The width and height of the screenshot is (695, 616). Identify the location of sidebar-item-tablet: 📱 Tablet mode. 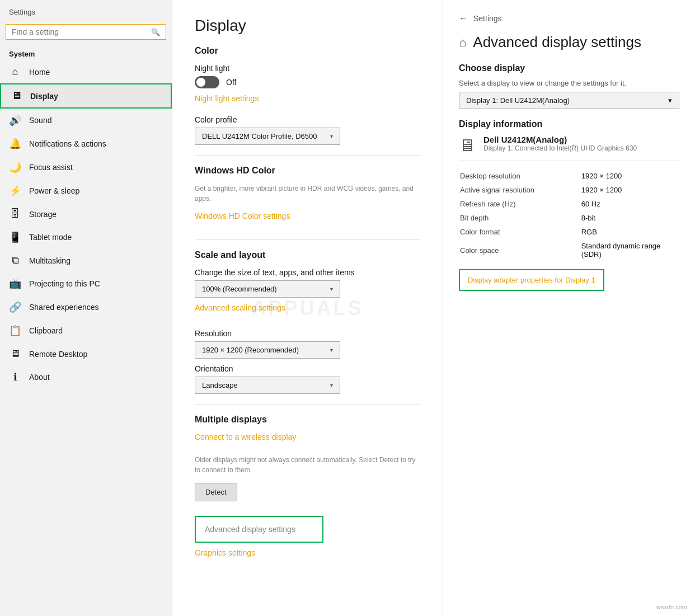
(86, 237).